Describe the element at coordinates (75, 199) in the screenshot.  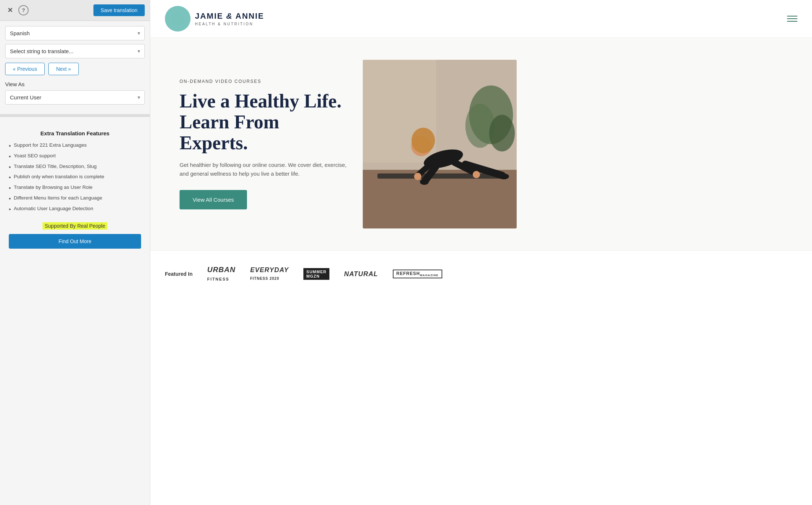
I see `feature-item: Different Menu Items for each Language` at that location.